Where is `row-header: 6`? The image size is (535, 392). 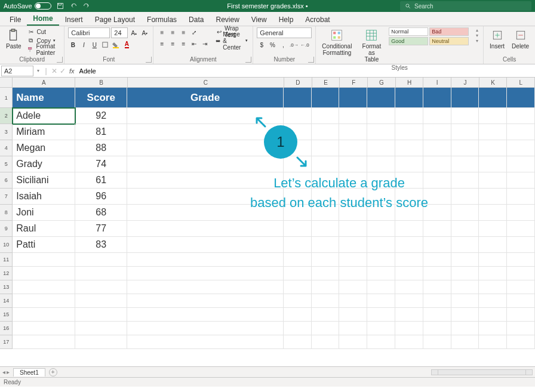 row-header: 6 is located at coordinates (6, 180).